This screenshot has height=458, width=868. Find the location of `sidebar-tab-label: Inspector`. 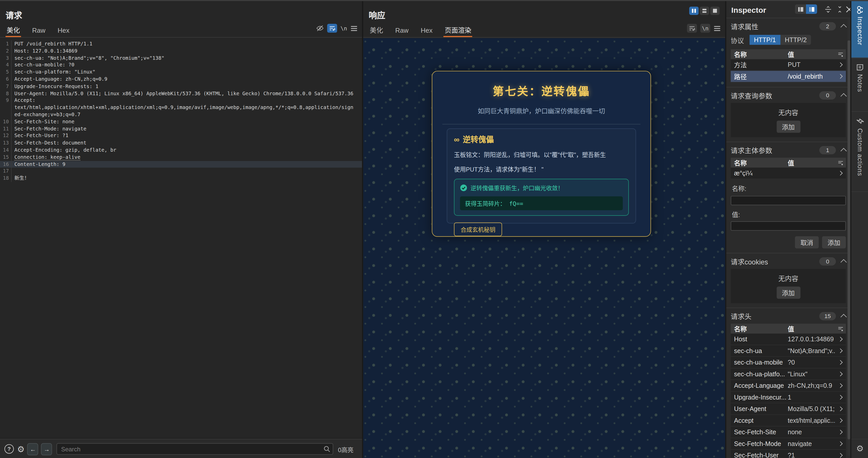

sidebar-tab-label: Inspector is located at coordinates (860, 31).